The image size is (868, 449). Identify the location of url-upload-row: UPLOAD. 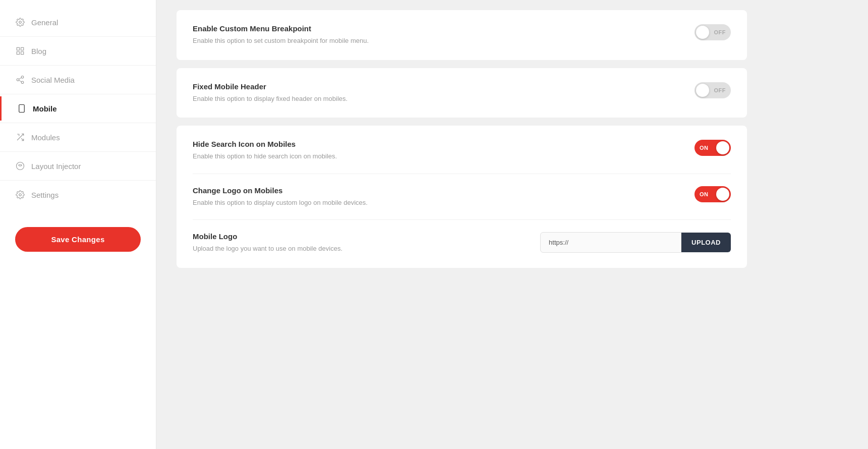
(635, 242).